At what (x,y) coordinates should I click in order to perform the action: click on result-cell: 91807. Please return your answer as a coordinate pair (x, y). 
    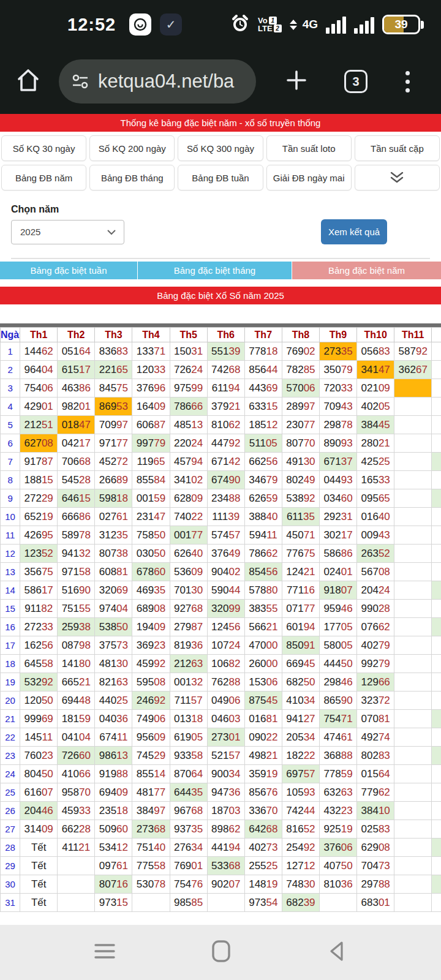
    Looking at the image, I should click on (338, 590).